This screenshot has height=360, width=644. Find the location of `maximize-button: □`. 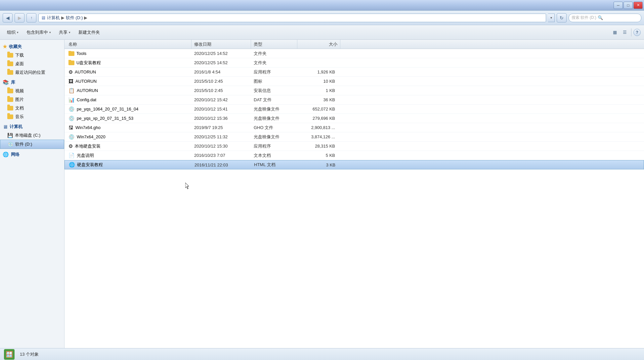

maximize-button: □ is located at coordinates (628, 5).